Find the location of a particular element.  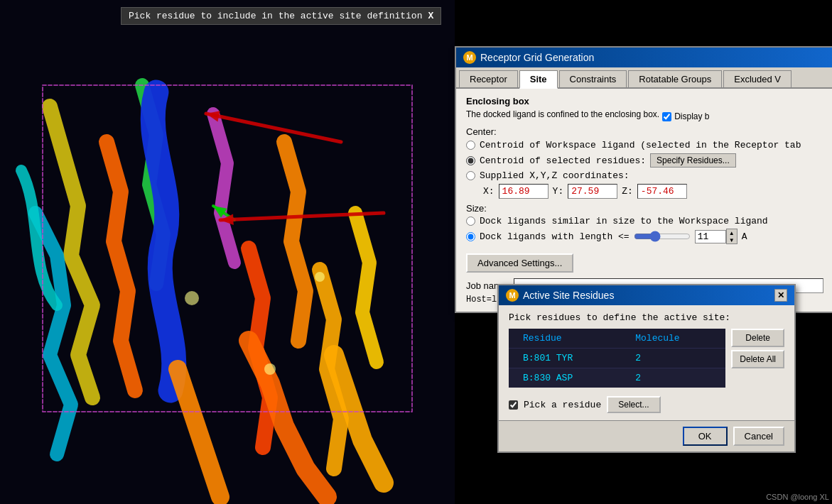

col-molecule-header: Molecule is located at coordinates (674, 339).